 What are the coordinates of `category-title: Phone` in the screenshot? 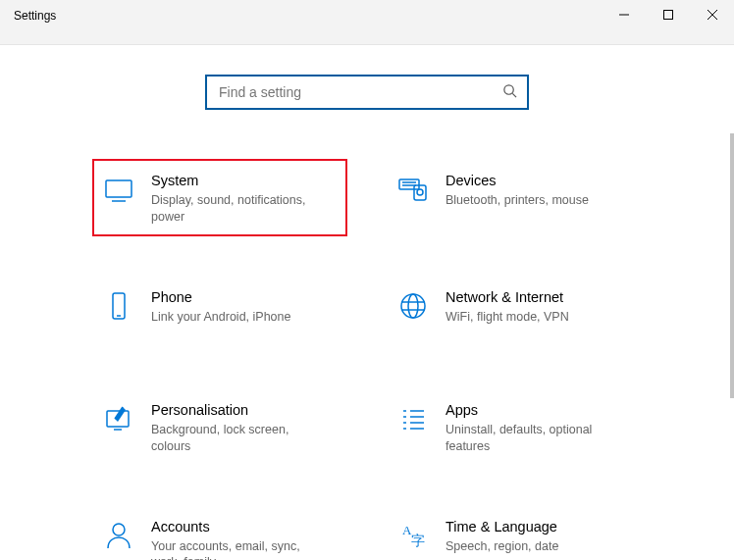 It's located at (244, 298).